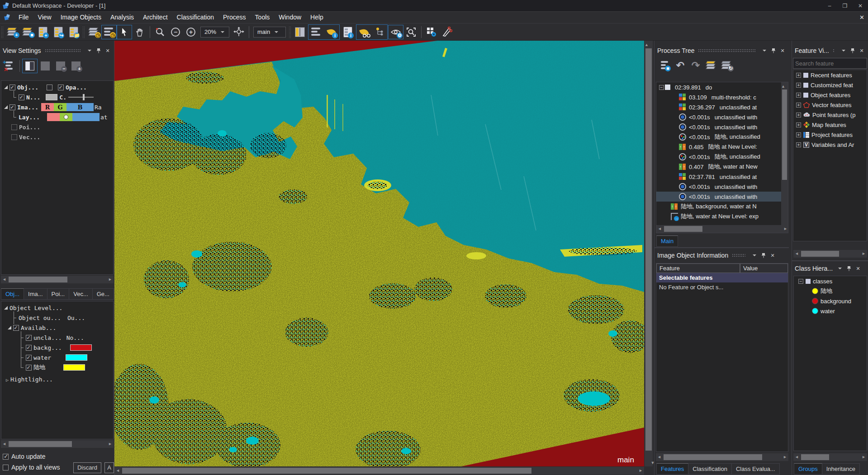 Image resolution: width=868 pixels, height=475 pixels. Describe the element at coordinates (853, 51) in the screenshot. I see `pin-icon` at that location.